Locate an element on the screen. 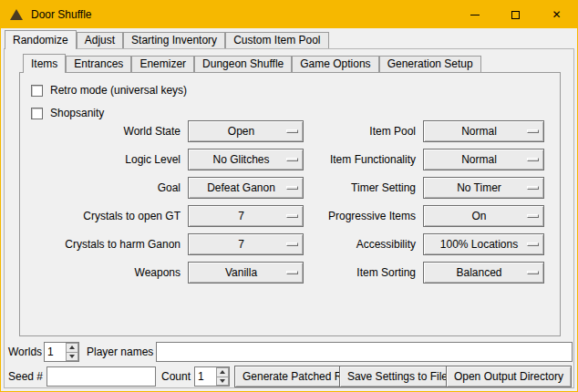  spinner-arrows is located at coordinates (222, 377).